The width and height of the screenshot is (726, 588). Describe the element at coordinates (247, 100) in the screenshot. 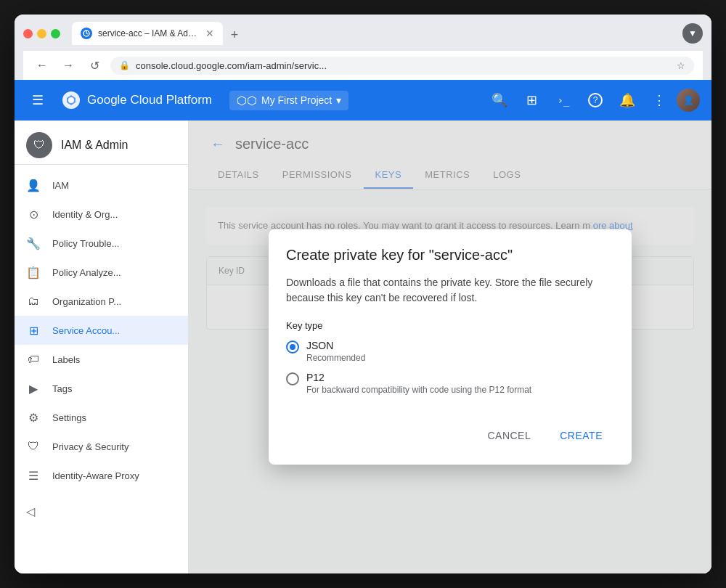

I see `project-selector-icon: ⬡⬡` at that location.